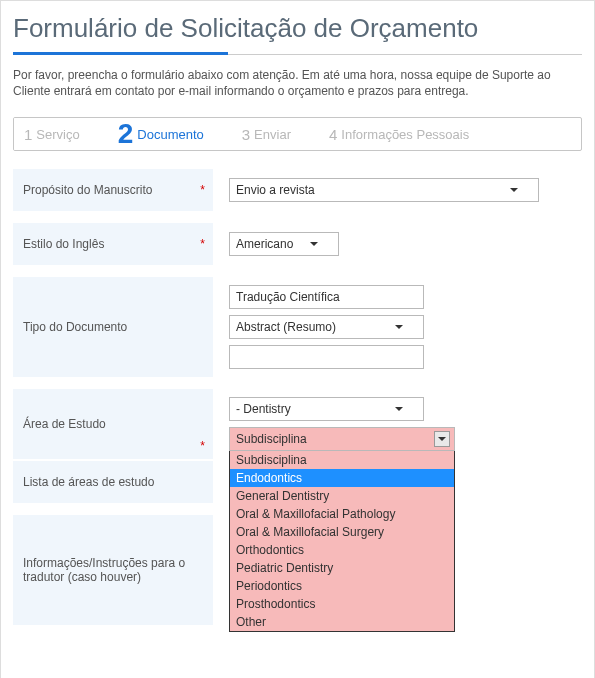 This screenshot has width=595, height=678. What do you see at coordinates (342, 496) in the screenshot?
I see `subdiscipline-option: General Dentistry` at bounding box center [342, 496].